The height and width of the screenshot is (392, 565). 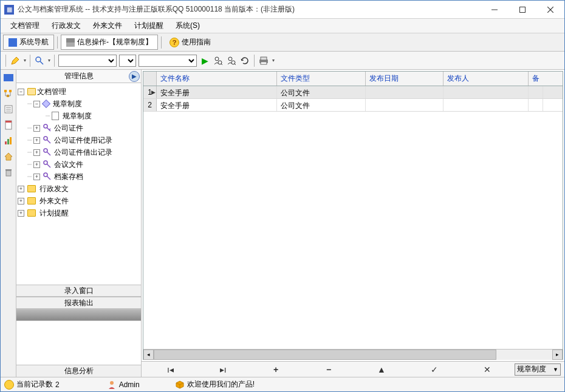 What do you see at coordinates (79, 291) in the screenshot?
I see `panel-section-input: 录入窗口` at bounding box center [79, 291].